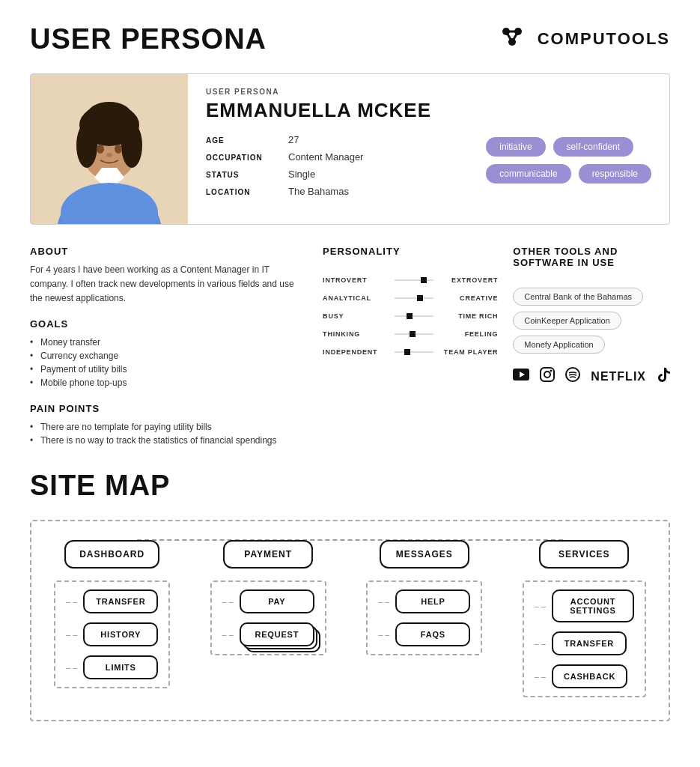 Image resolution: width=700 pixels, height=767 pixels. I want to click on sitemap-child-request-row: – – REQUEST, so click(268, 634).